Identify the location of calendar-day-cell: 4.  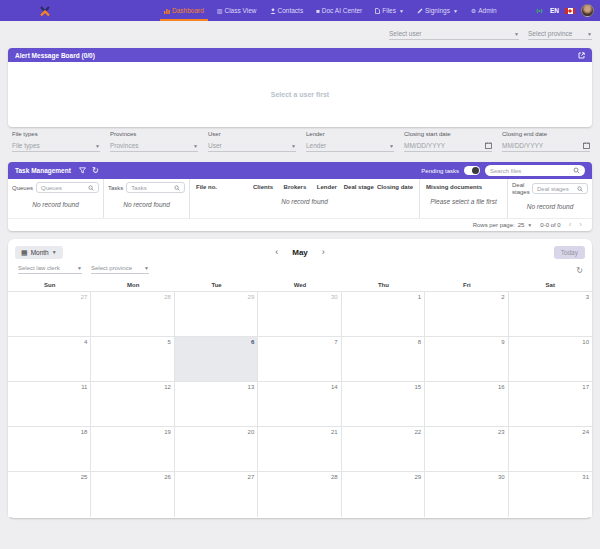
(50, 360).